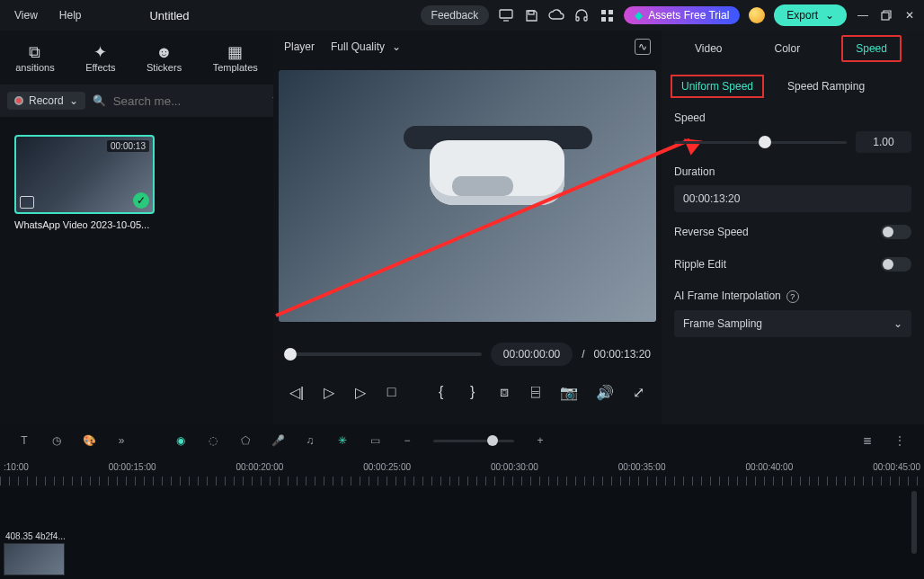 This screenshot has width=924, height=579. I want to click on vr-lens, so click(483, 186).